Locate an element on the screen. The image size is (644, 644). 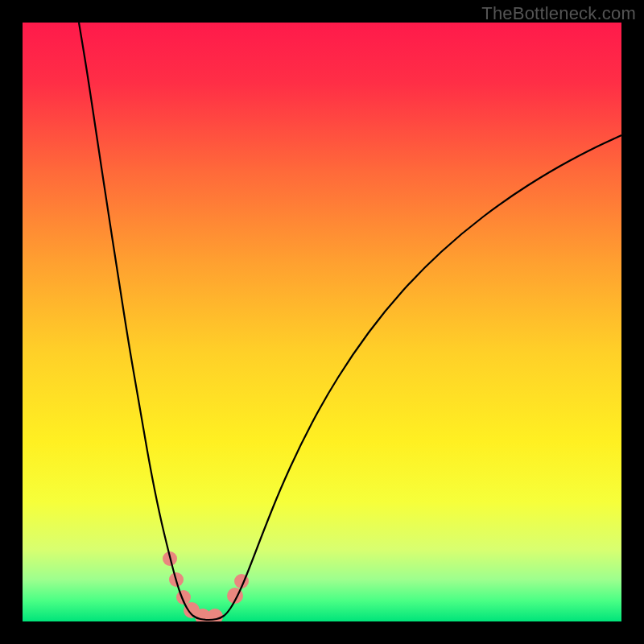
watermark-text: TheBottleneck.com is located at coordinates (559, 14).